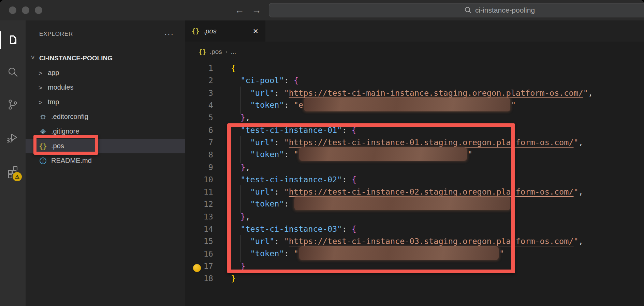 The width and height of the screenshot is (644, 306). I want to click on line-number: 4, so click(199, 105).